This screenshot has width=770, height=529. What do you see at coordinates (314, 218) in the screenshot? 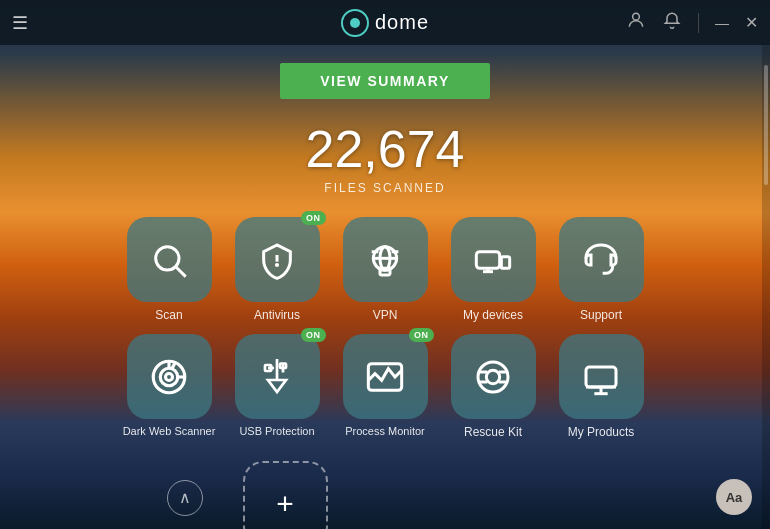
I see `antivirus-on-badge: ON` at bounding box center [314, 218].